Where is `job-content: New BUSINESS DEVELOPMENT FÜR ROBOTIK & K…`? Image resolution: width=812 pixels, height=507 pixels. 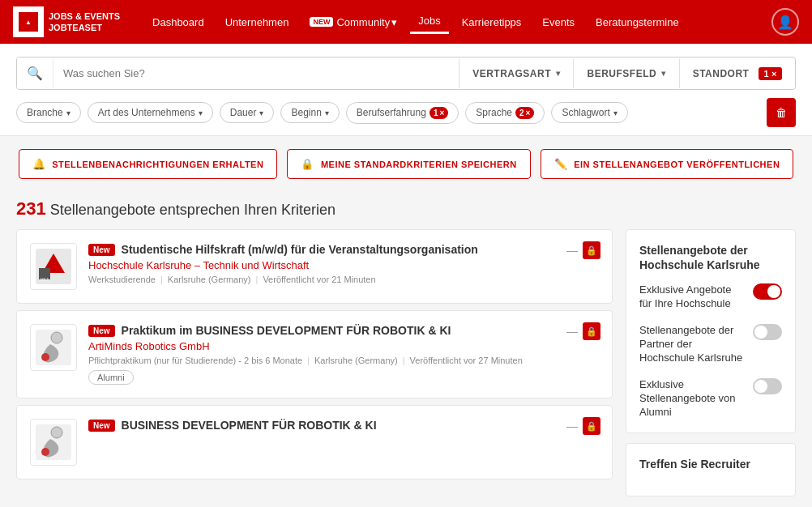
job-content: New BUSINESS DEVELOPMENT FÜR ROBOTIK & K… is located at coordinates (344, 427).